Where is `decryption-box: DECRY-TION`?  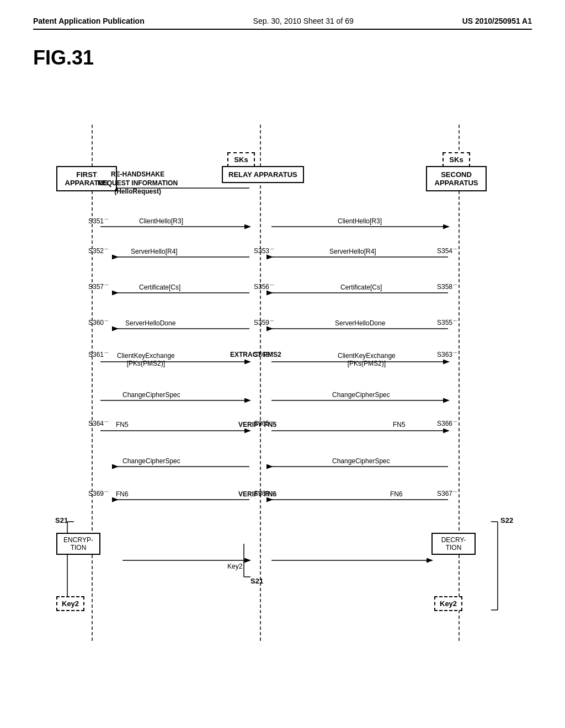 decryption-box: DECRY-TION is located at coordinates (454, 544).